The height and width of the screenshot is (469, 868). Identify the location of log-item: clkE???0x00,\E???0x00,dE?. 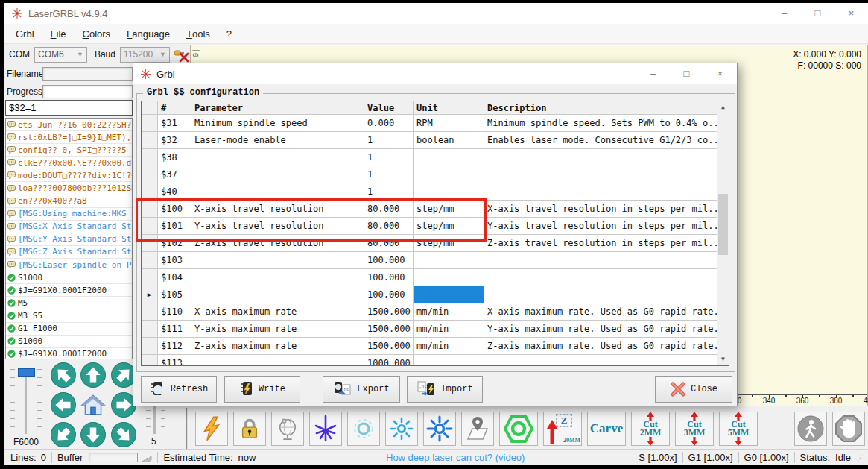
(69, 163).